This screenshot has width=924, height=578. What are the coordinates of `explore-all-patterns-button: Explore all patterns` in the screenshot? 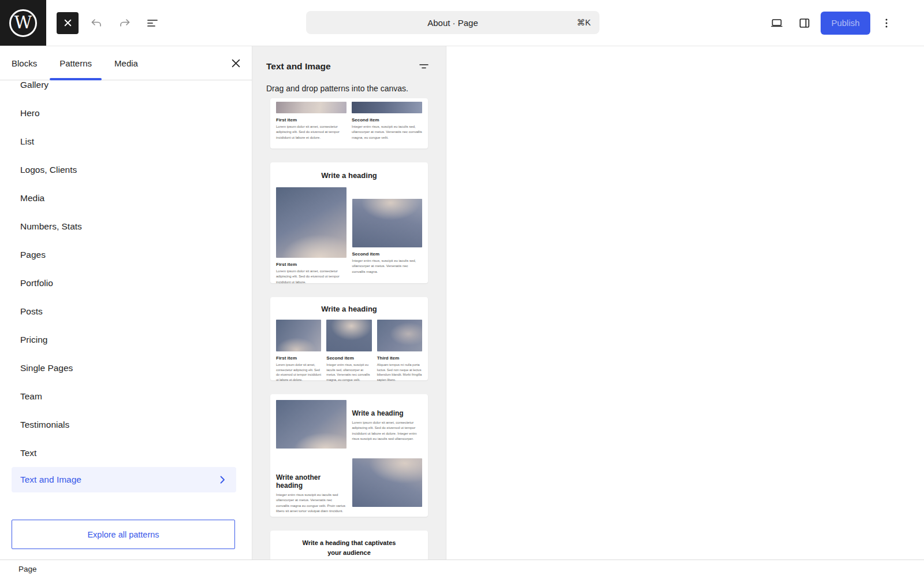 It's located at (124, 534).